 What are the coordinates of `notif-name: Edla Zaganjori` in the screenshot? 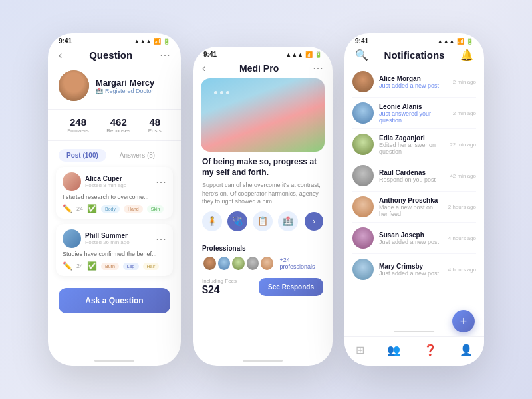 It's located at (412, 138).